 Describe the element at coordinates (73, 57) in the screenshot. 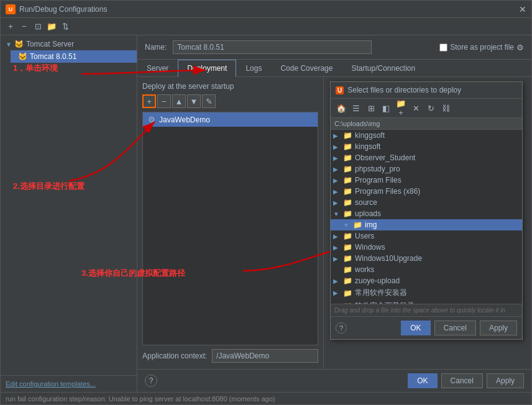

I see `tree-item-tomcat: 🐱 Tomcat 8.0.51` at that location.